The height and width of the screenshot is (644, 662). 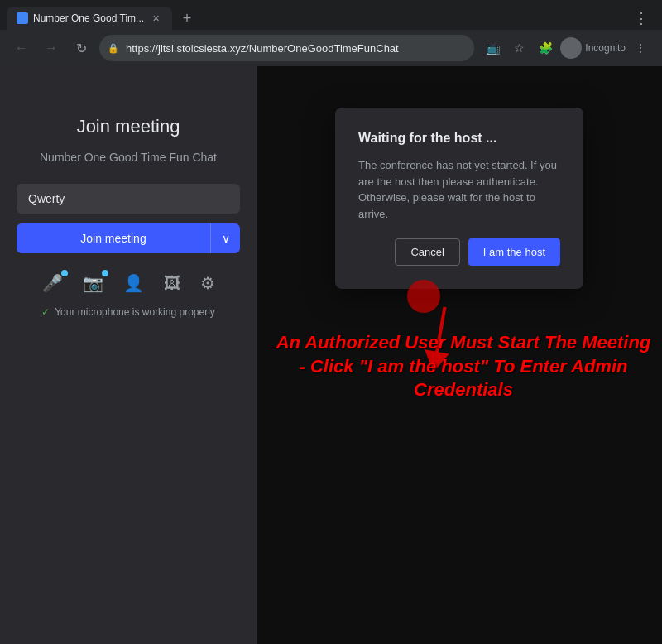 I want to click on cast-icon: 📺, so click(x=492, y=48).